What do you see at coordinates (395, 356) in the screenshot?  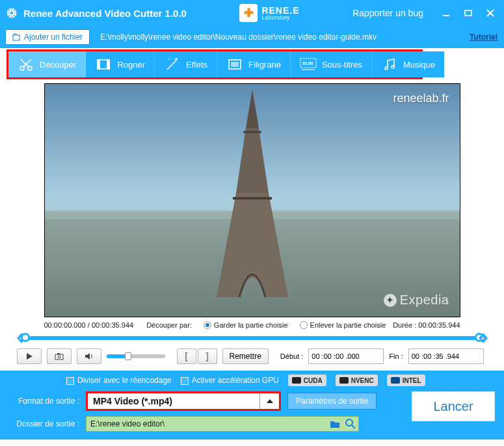 I see `end-label: Fin :` at bounding box center [395, 356].